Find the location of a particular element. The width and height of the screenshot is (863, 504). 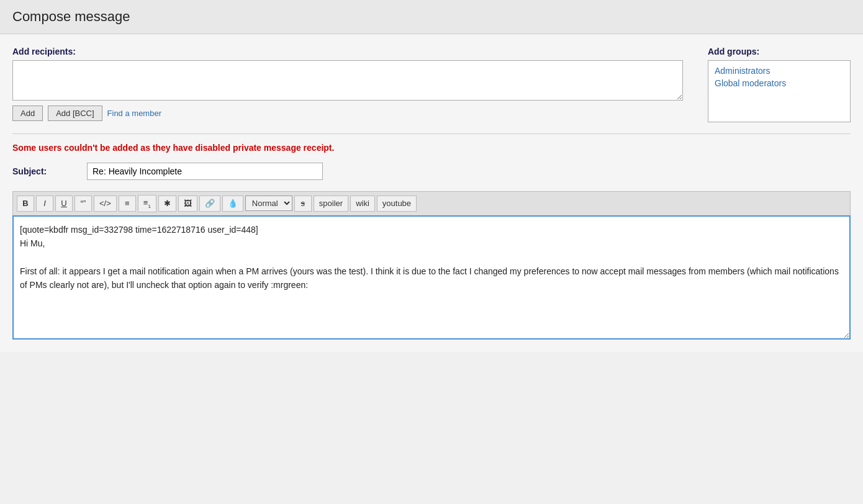

quote-button: “” is located at coordinates (83, 204).